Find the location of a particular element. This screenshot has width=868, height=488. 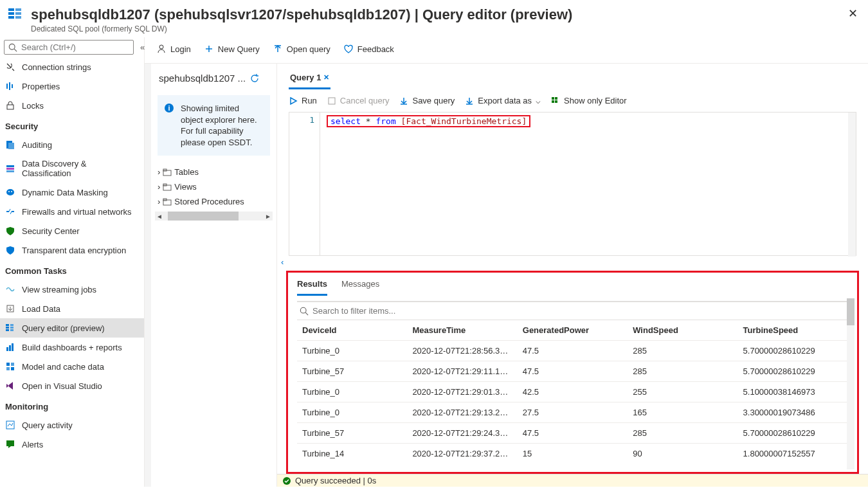

nav-security-center: Security Center is located at coordinates (72, 231).